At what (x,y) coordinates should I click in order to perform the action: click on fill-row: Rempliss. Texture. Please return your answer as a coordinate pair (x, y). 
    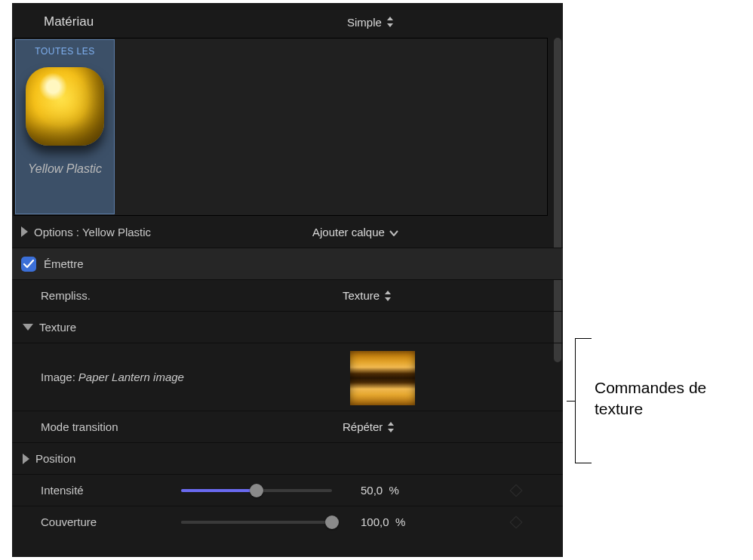
    Looking at the image, I should click on (287, 295).